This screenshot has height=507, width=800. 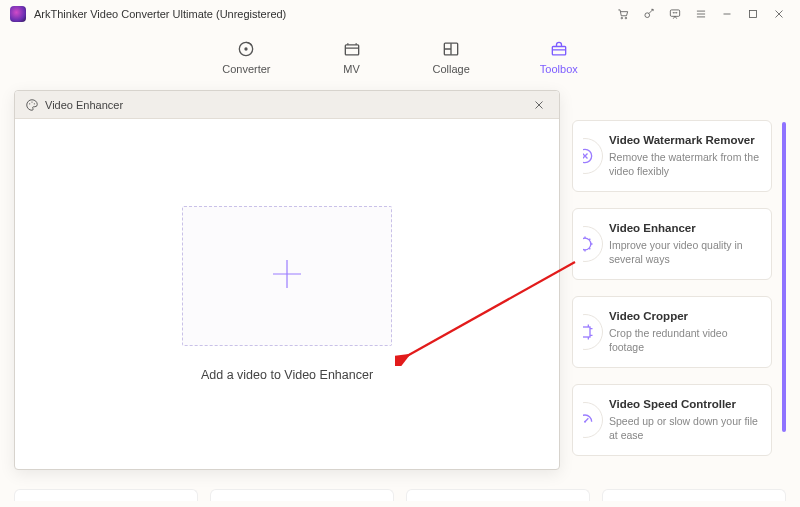 What do you see at coordinates (623, 14) in the screenshot?
I see `cart-icon` at bounding box center [623, 14].